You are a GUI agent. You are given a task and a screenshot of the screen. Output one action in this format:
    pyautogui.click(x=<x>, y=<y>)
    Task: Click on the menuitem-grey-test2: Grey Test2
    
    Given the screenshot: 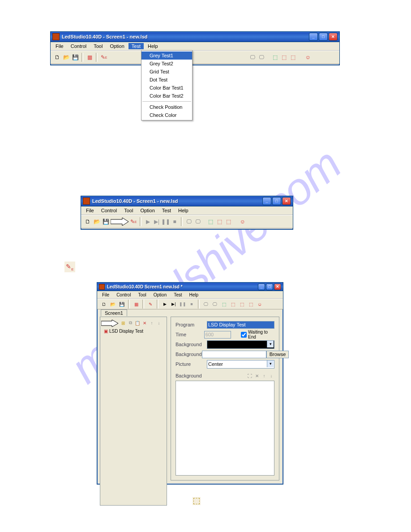 What is the action you would take?
    pyautogui.click(x=167, y=64)
    